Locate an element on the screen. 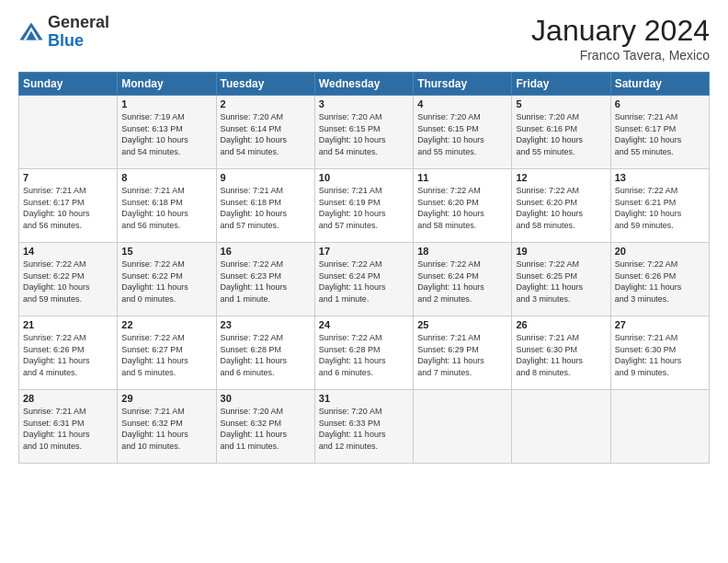 The width and height of the screenshot is (728, 563). col-friday: Friday is located at coordinates (561, 85).